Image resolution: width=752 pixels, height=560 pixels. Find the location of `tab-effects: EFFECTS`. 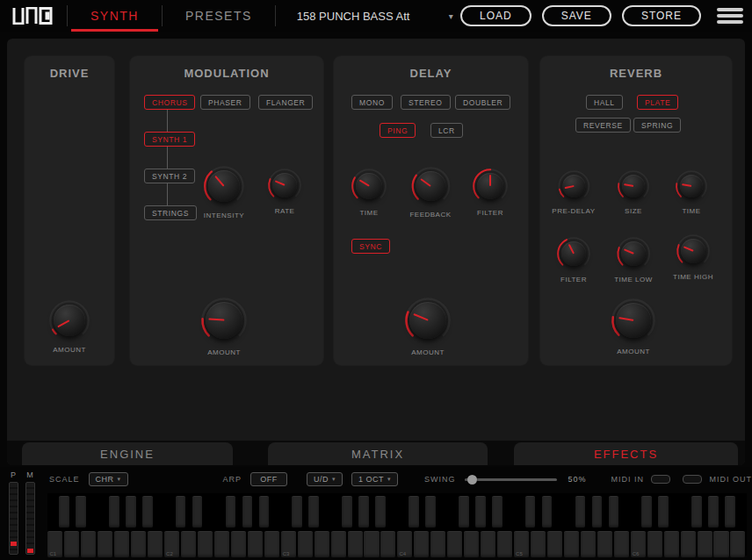

tab-effects: EFFECTS is located at coordinates (625, 454).